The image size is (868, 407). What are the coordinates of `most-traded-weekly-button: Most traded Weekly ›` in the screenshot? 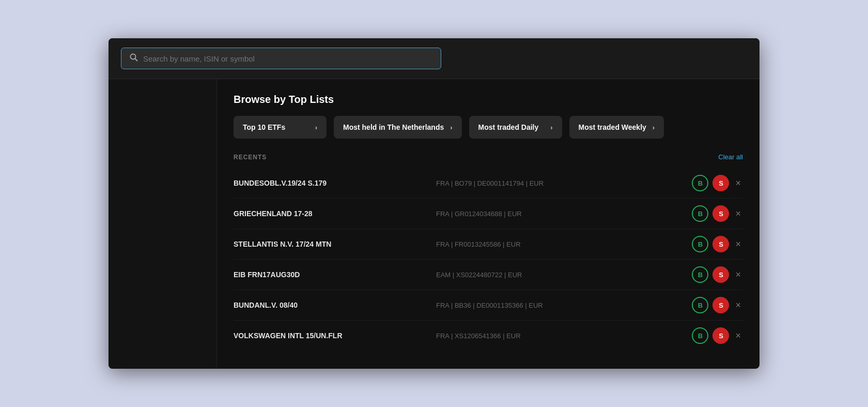 It's located at (617, 127).